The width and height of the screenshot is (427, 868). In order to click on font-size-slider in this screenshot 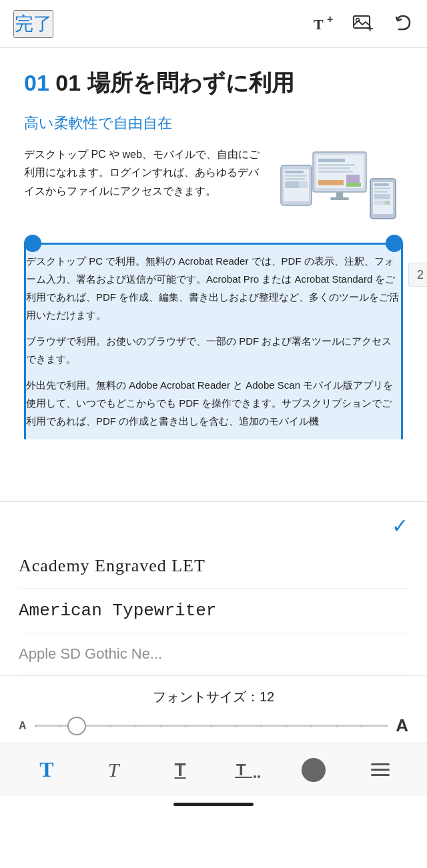, I will do `click(211, 725)`.